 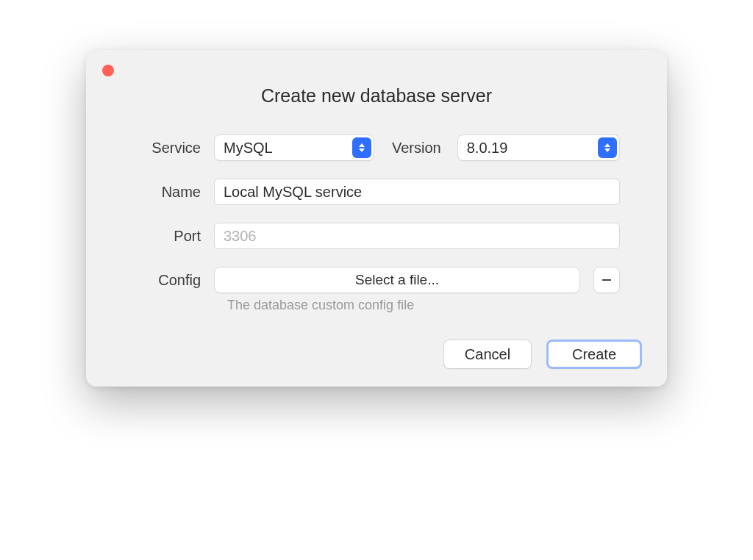 I want to click on label-name: Name, so click(x=163, y=193).